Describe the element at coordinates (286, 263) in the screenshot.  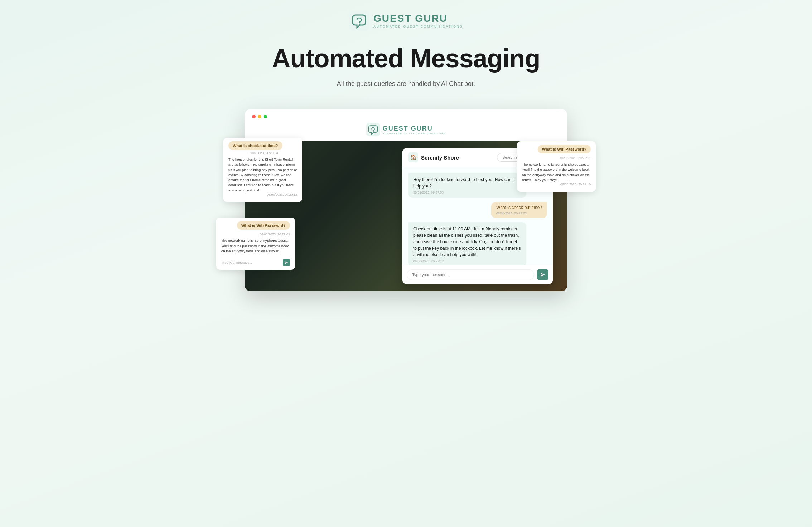
I see `float-send-btn-bl` at that location.